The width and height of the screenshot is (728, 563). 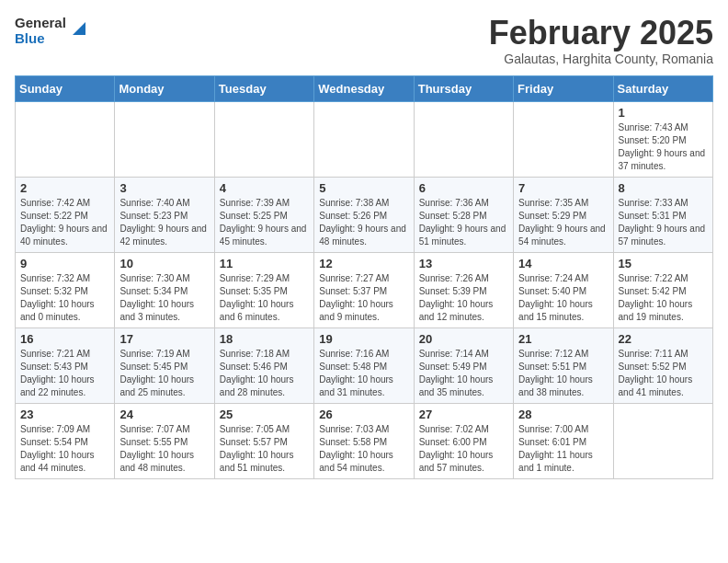 What do you see at coordinates (40, 22) in the screenshot?
I see `logo-general-text: General` at bounding box center [40, 22].